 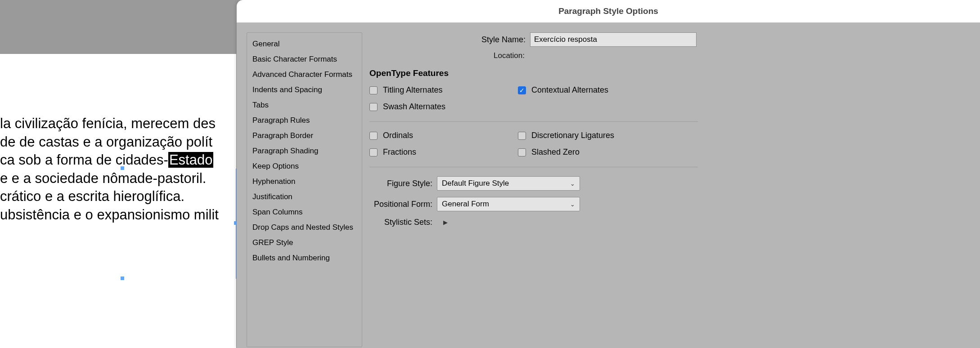 I want to click on text-line: ca sob a forma de cidades-Estado, so click(x=109, y=160).